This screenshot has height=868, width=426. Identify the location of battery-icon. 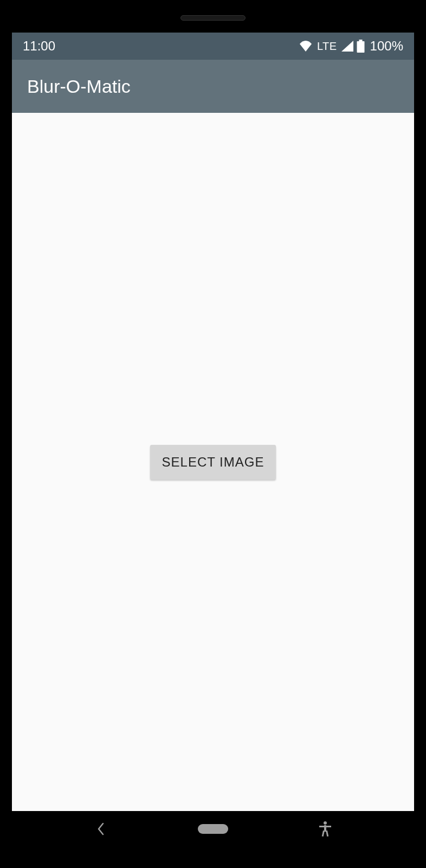
(361, 46).